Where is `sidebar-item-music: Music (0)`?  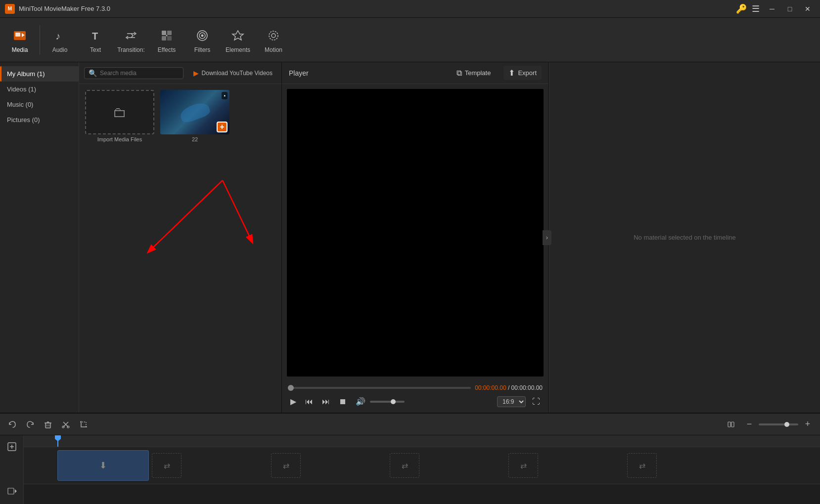 sidebar-item-music: Music (0) is located at coordinates (40, 105).